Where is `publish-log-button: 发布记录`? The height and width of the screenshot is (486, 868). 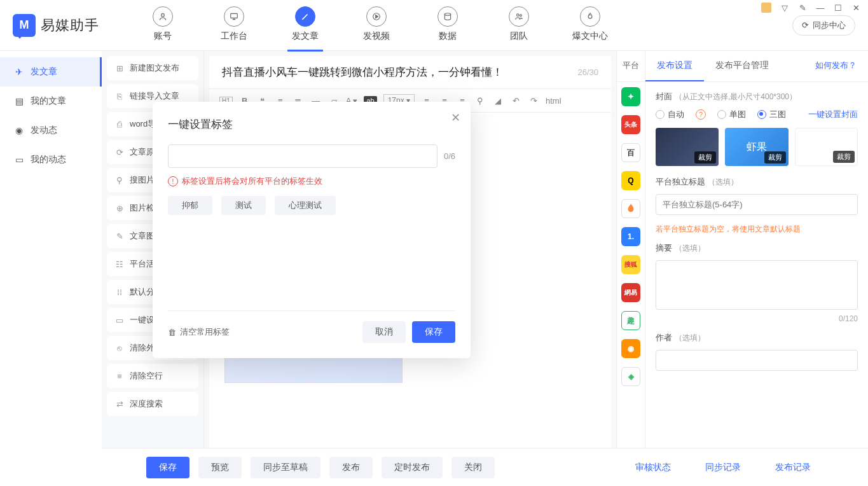 publish-log-button: 发布记录 is located at coordinates (793, 468).